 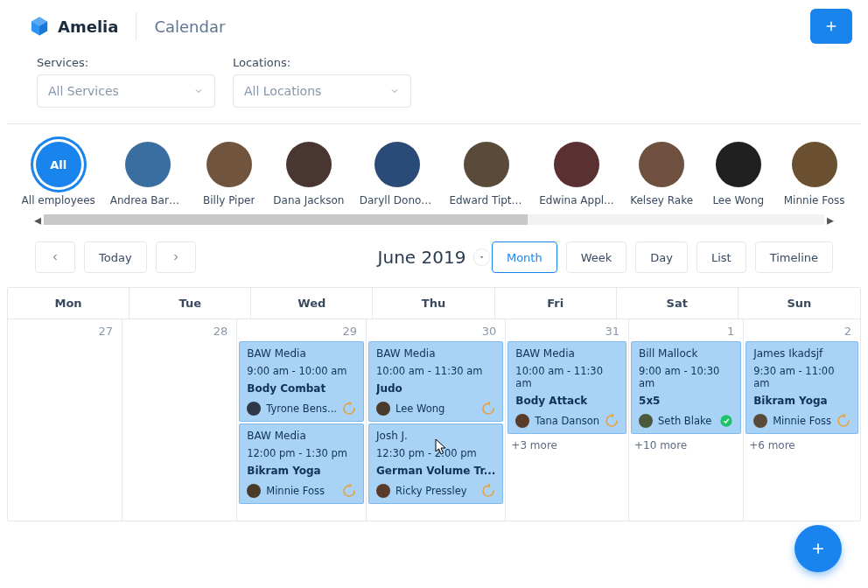 I want to click on calendar-cell: 27, so click(x=65, y=420).